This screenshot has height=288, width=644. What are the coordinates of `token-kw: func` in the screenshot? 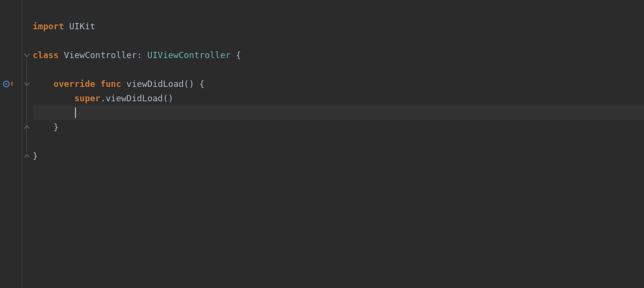 It's located at (111, 84).